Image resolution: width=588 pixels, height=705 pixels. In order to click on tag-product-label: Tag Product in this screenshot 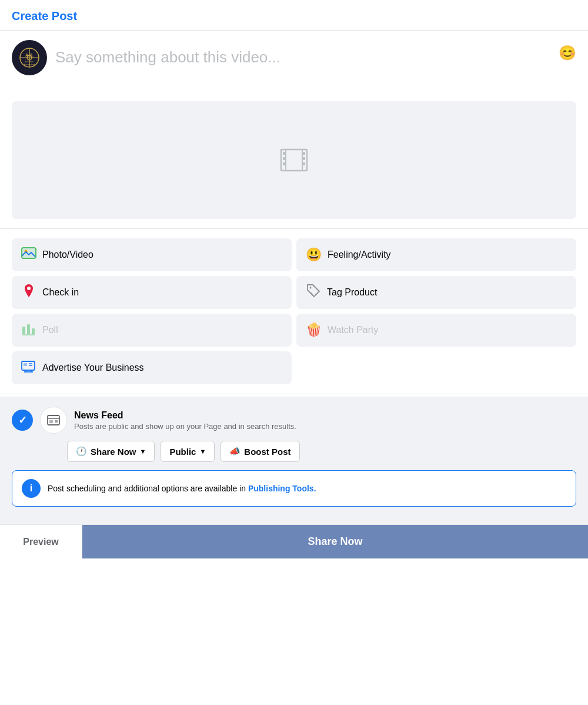, I will do `click(352, 292)`.